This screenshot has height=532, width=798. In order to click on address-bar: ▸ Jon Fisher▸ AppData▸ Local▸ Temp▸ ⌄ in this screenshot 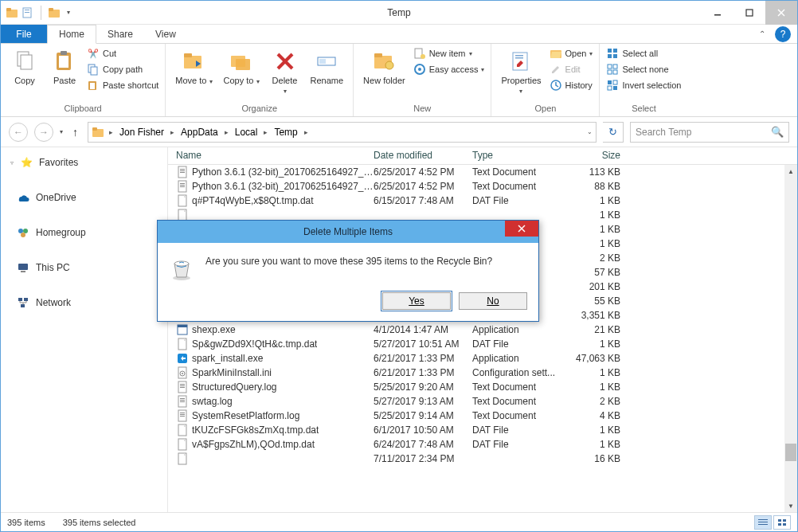, I will do `click(342, 132)`.